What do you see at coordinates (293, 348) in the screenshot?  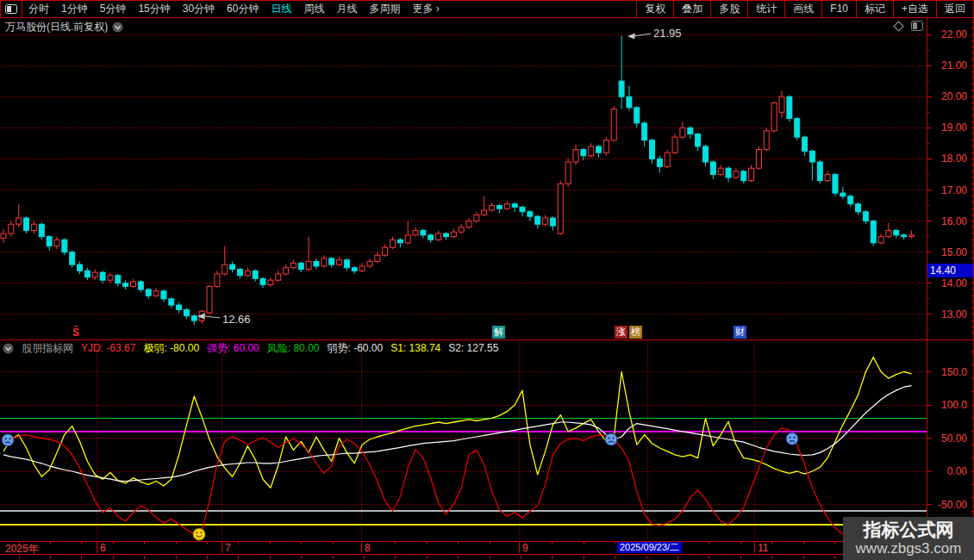 I see `indicator-value-4: 风险: 80.00` at bounding box center [293, 348].